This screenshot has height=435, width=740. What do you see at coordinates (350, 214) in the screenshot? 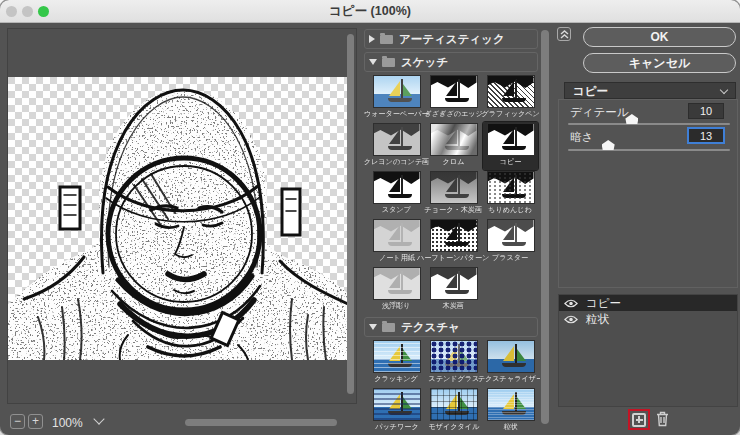
I see `preview-vertical-scrollbar` at bounding box center [350, 214].